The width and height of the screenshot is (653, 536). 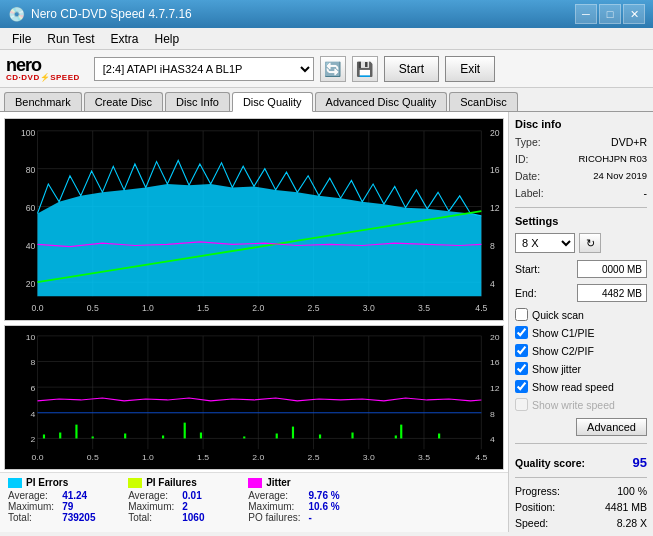 I want to click on disc-type-row: Type: DVD+R, so click(x=581, y=142).